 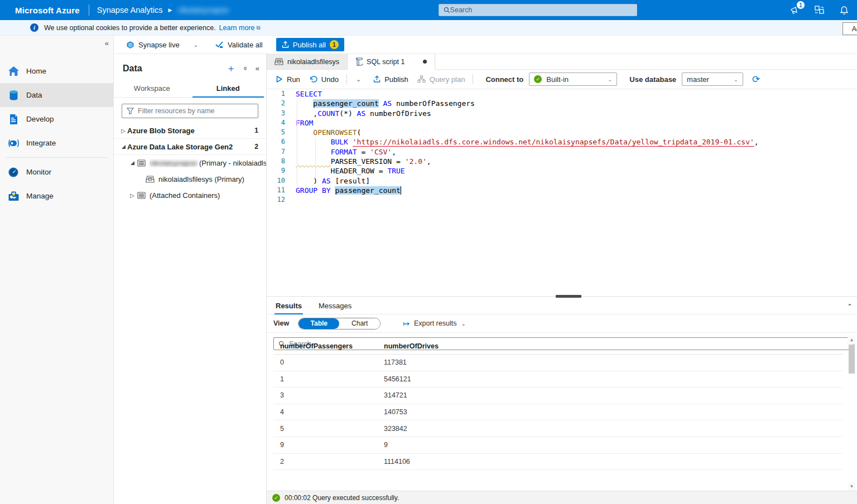 I want to click on publish-all-label: Publish all, so click(x=309, y=45).